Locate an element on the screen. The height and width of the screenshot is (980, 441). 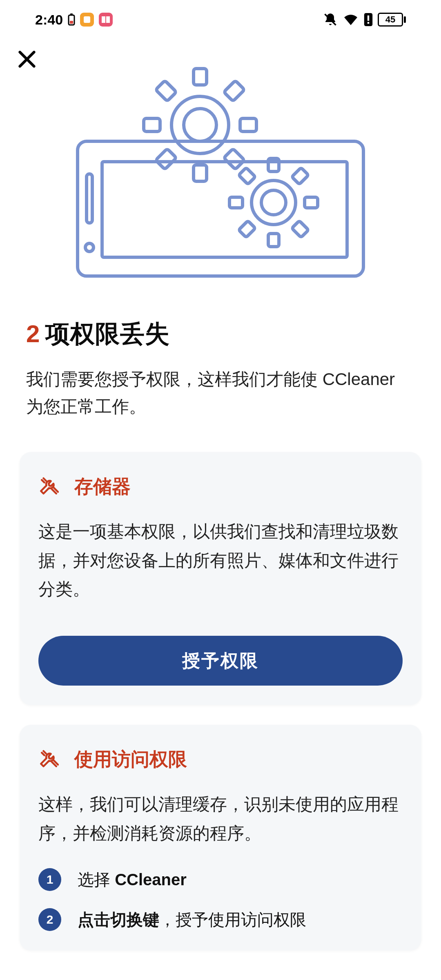
page-title: 2 项权限丢失 is located at coordinates (220, 334).